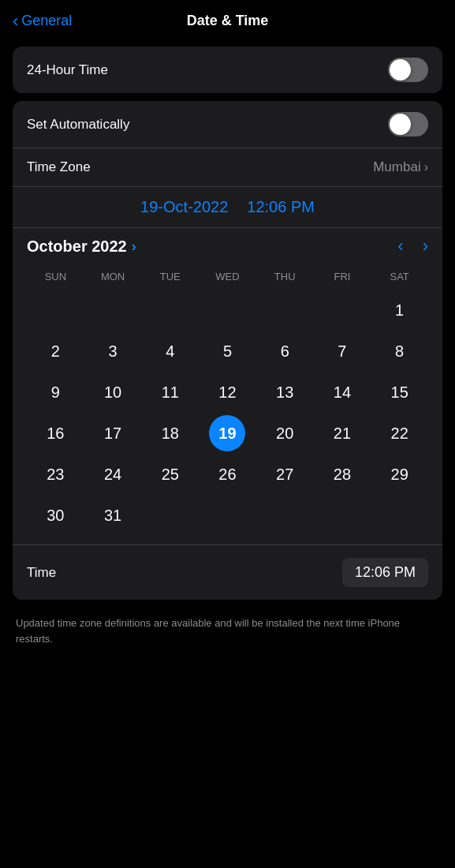 The height and width of the screenshot is (868, 455). What do you see at coordinates (78, 125) in the screenshot?
I see `label-set-automatically: Set Automatically` at bounding box center [78, 125].